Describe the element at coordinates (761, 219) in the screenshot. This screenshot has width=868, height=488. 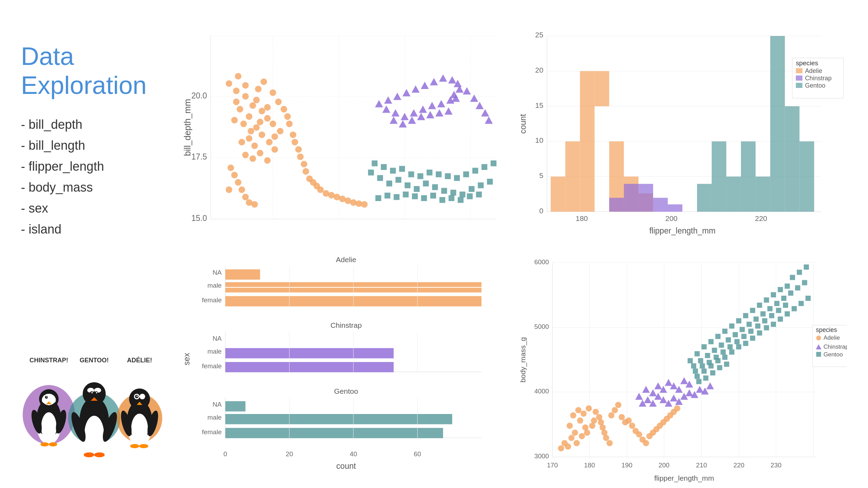
I see `svg-text: 220` at that location.